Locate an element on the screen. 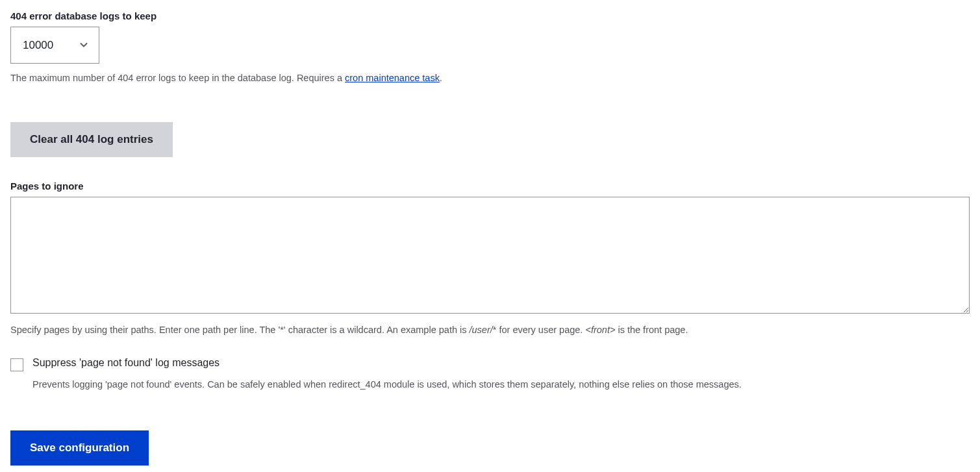  suppress-checkbox is located at coordinates (17, 365).